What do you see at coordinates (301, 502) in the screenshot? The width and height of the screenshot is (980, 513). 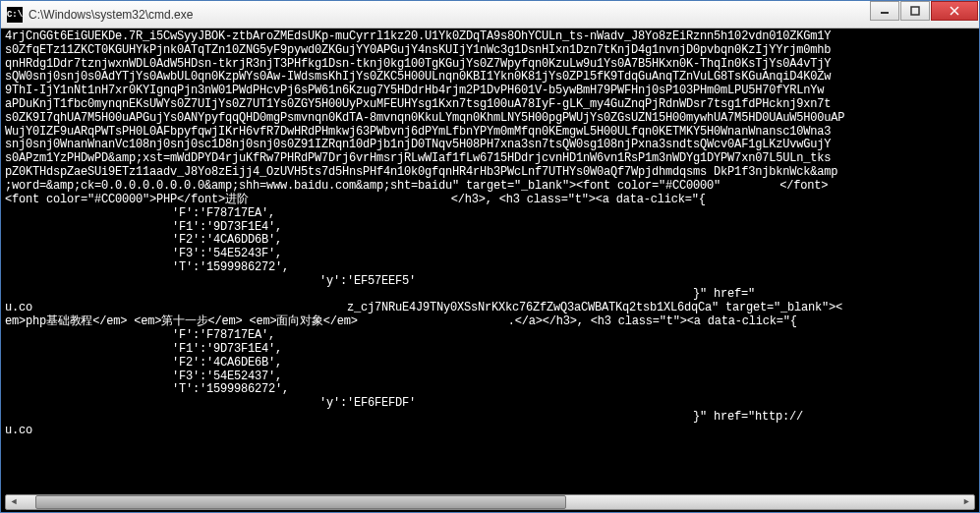 I see `scrollbar-thumb` at bounding box center [301, 502].